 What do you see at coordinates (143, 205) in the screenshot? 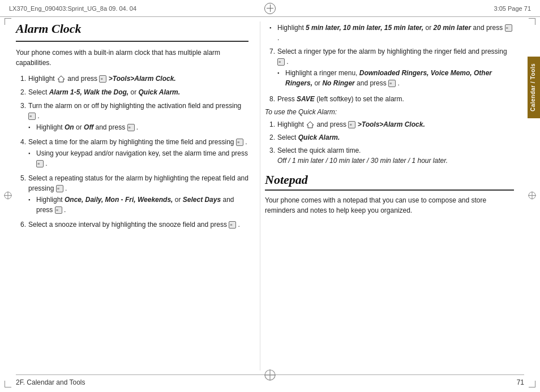
I see `step-5-bullet-content: Highlight Once, Daily, Mon - Fri, Weeken…` at bounding box center [143, 205].